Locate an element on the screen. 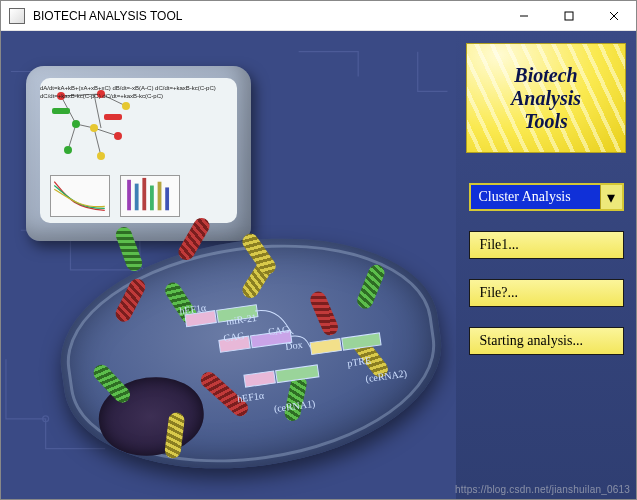 The height and width of the screenshot is (500, 637). window-title: BIOTECH ANALYSIS TOOL is located at coordinates (267, 16).